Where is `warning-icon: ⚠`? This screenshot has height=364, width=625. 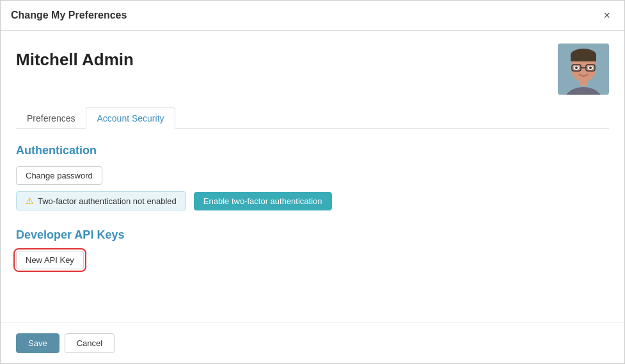 warning-icon: ⚠ is located at coordinates (29, 201).